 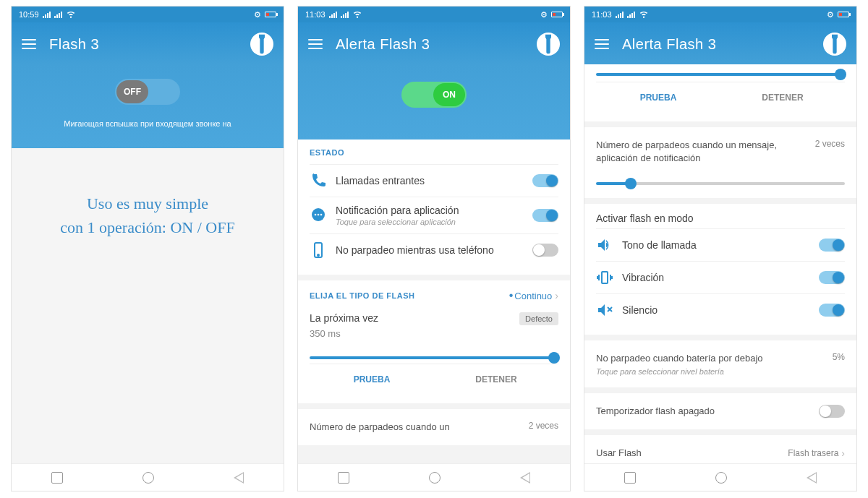 What do you see at coordinates (318, 250) in the screenshot?
I see `phone-device-icon` at bounding box center [318, 250].